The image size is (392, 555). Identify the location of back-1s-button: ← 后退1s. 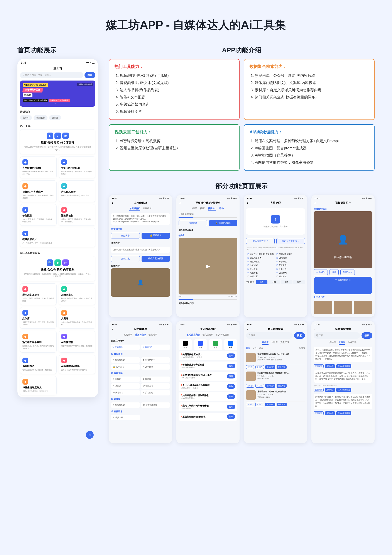
(321, 272).